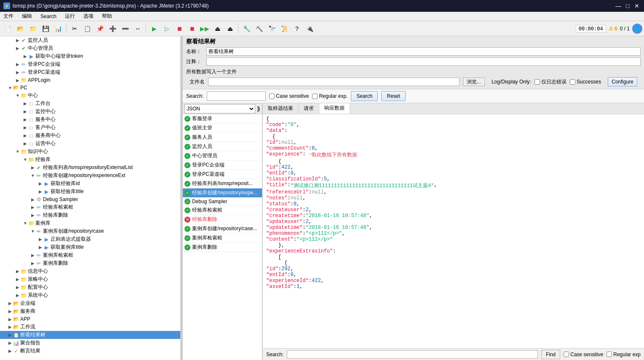  I want to click on name-input, so click(424, 51).